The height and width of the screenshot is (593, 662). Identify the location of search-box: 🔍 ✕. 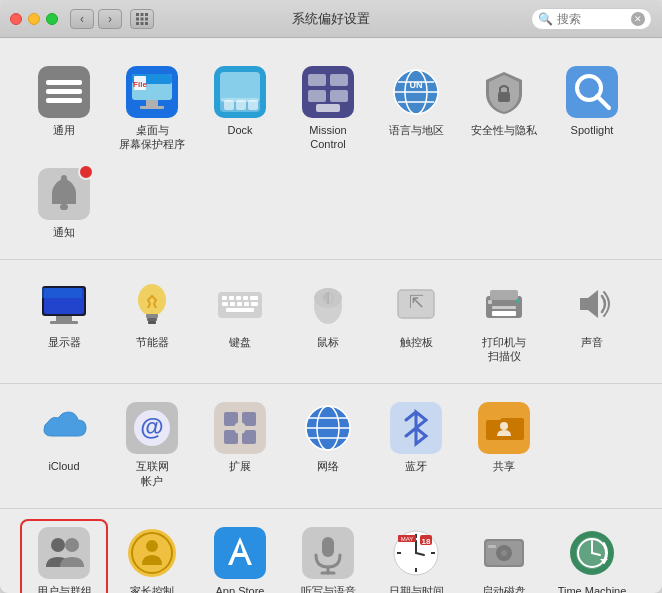
(592, 19).